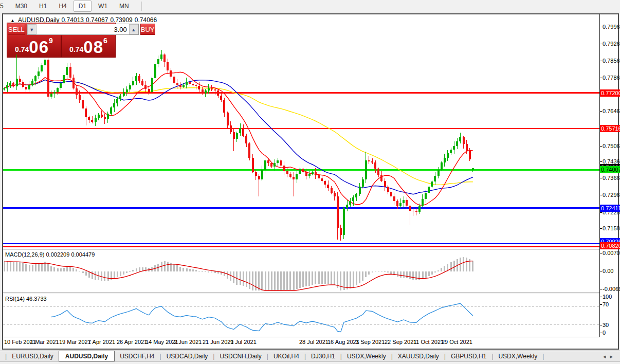 This screenshot has height=364, width=620. What do you see at coordinates (343, 342) in the screenshot?
I see `date-axis-label: 16 Aug 2021` at bounding box center [343, 342].